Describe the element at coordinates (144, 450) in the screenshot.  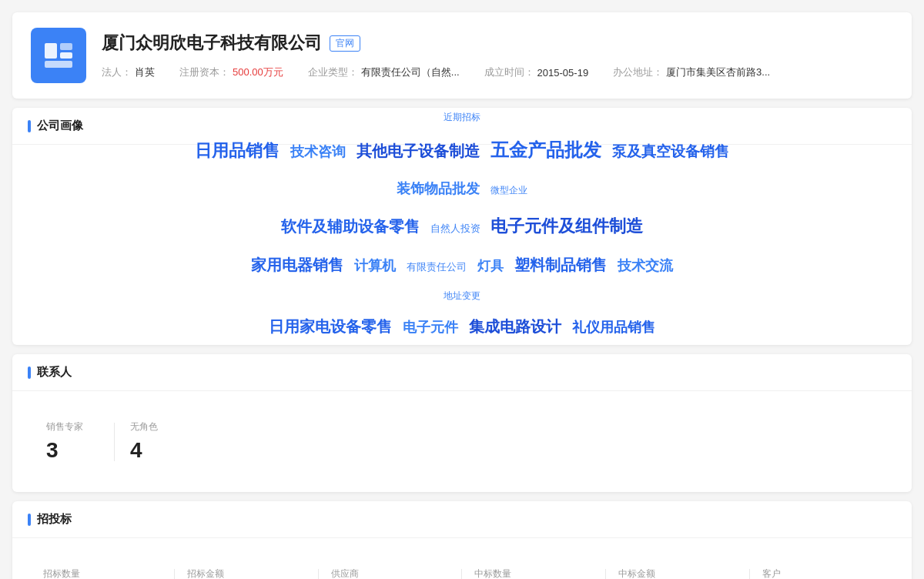
I see `stat-no-role-value: 4` at that location.